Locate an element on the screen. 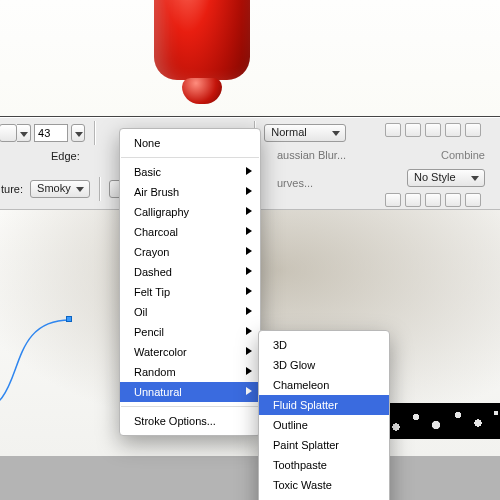 The height and width of the screenshot is (500, 500). curves-item: urves... is located at coordinates (295, 183).